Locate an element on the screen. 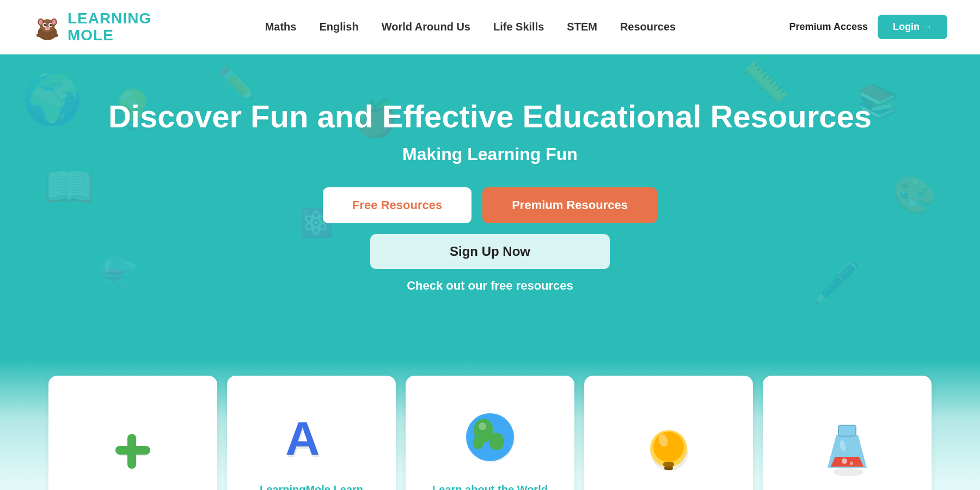  maths-icon-area is located at coordinates (133, 451).